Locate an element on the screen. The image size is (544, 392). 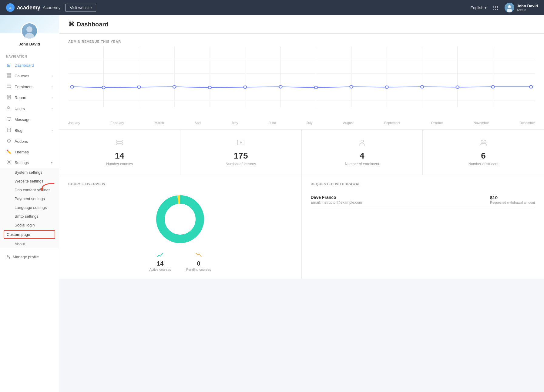
settings-custom-page: Custom page is located at coordinates (29, 235).